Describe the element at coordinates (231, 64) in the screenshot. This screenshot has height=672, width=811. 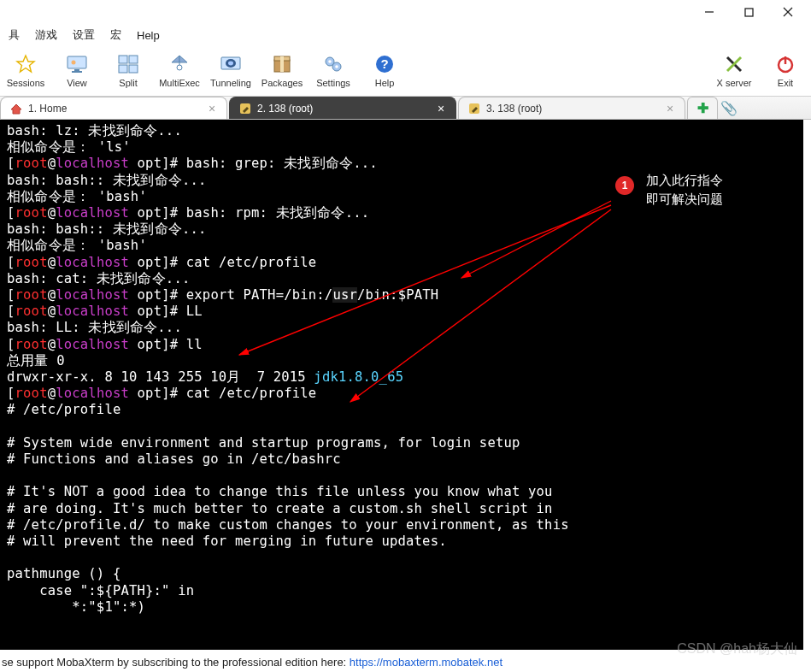
I see `tunnel-icon` at that location.